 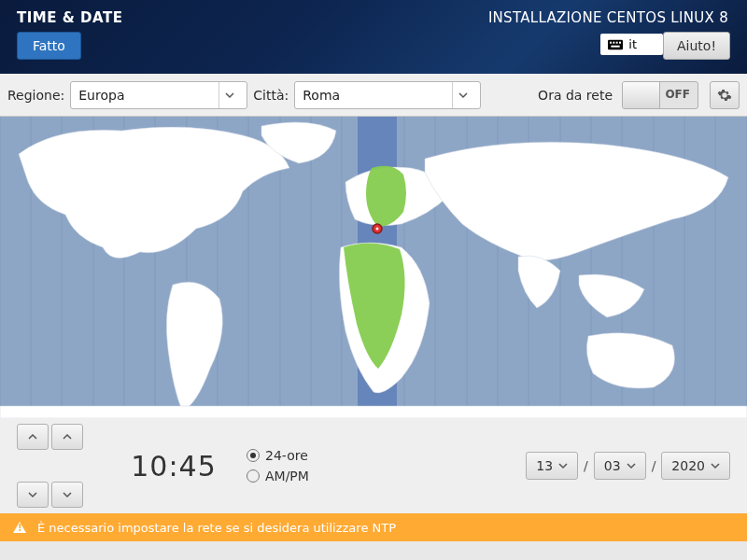 I want to click on year-dropdown: 2020, so click(x=696, y=466).